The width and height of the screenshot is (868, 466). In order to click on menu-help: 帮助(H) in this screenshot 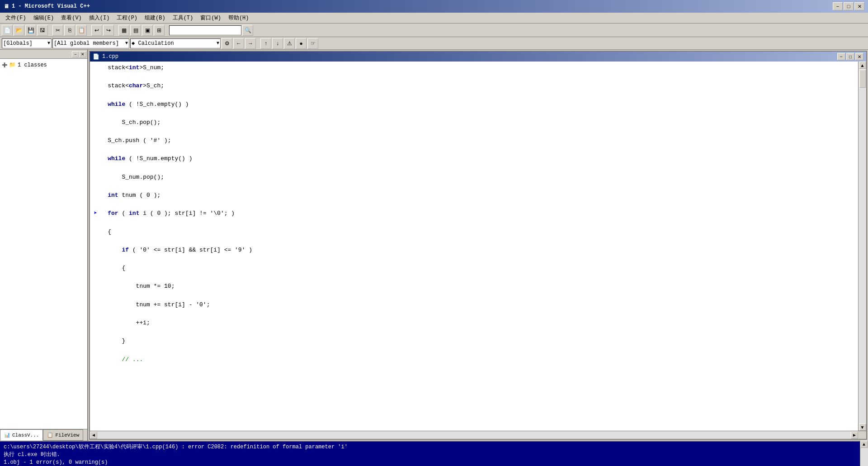, I will do `click(239, 18)`.